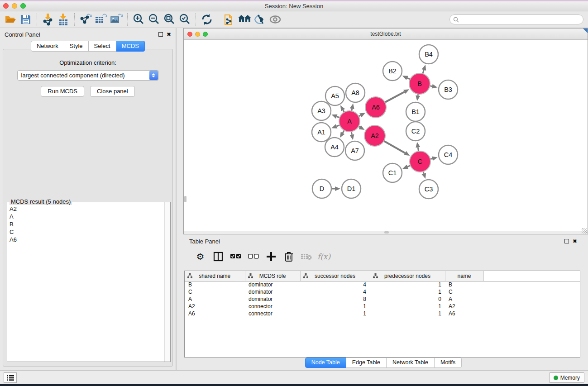  Describe the element at coordinates (62, 91) in the screenshot. I see `run-mcds-button: Run MCDS` at that location.